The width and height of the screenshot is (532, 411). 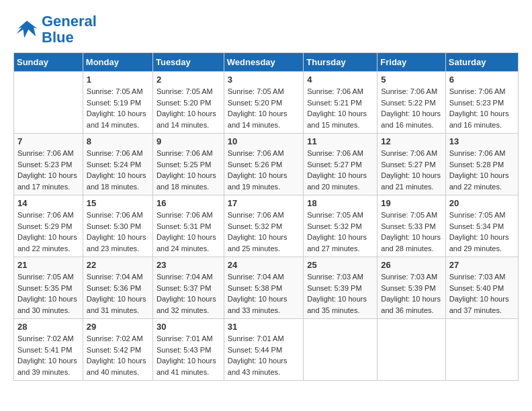 I want to click on weekday-header-friday: Friday, so click(x=411, y=62).